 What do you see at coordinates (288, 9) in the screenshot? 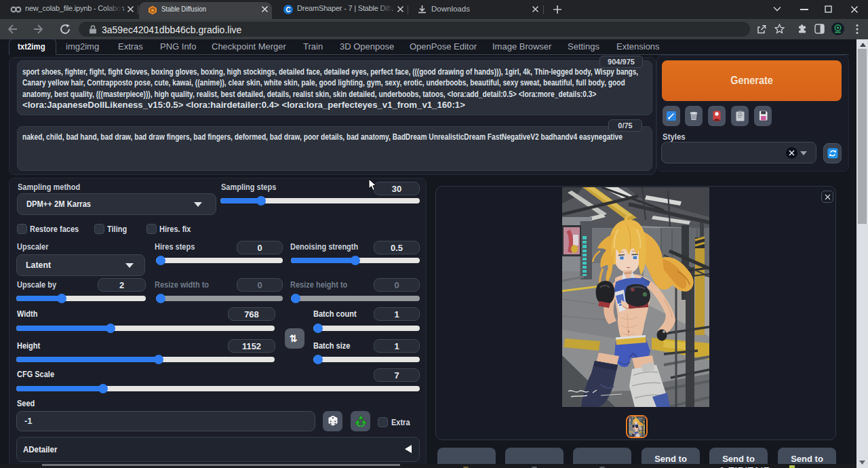
I see `svg-text: C` at bounding box center [288, 9].